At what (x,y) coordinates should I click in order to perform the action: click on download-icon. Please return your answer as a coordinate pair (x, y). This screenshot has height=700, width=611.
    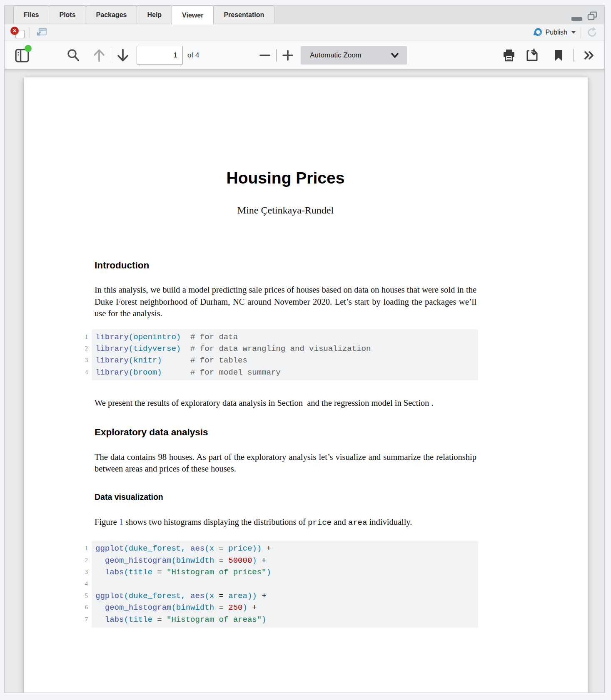
    Looking at the image, I should click on (532, 55).